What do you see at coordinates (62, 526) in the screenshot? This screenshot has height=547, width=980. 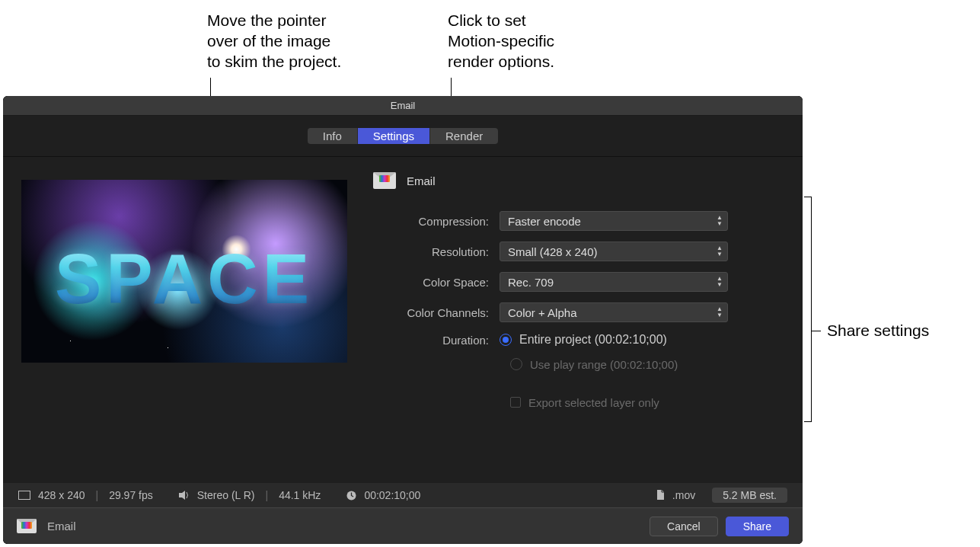 I see `footer-title: Email` at bounding box center [62, 526].